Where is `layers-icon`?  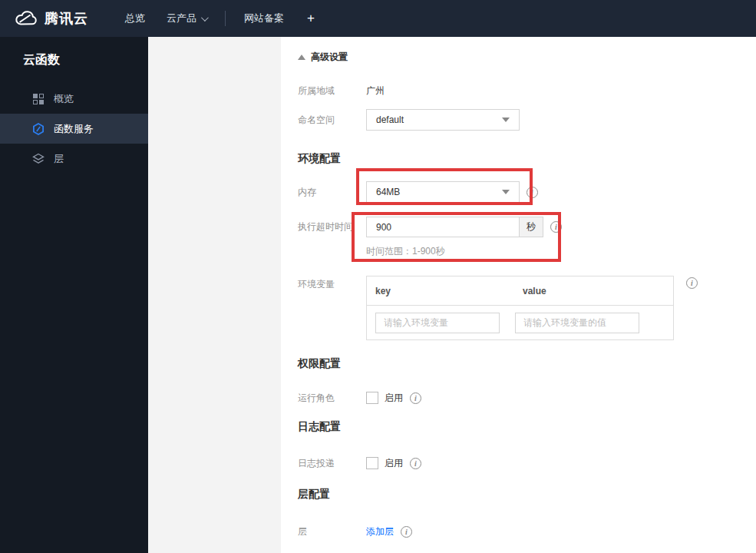
layers-icon is located at coordinates (38, 159).